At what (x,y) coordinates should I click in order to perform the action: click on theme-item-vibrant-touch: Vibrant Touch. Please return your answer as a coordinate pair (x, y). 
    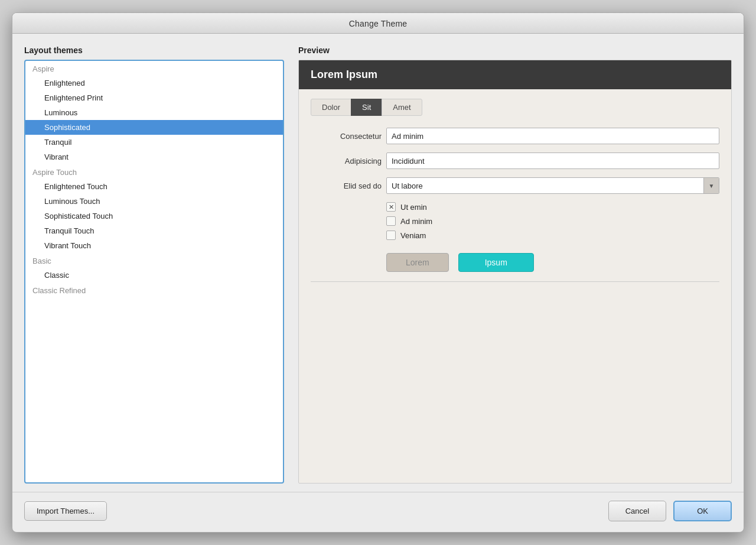
    Looking at the image, I should click on (154, 246).